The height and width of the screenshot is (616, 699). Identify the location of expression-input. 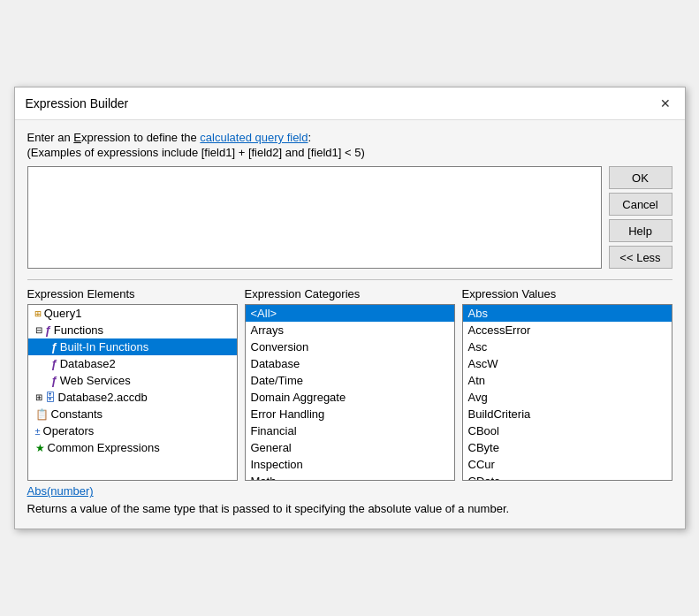
(315, 217).